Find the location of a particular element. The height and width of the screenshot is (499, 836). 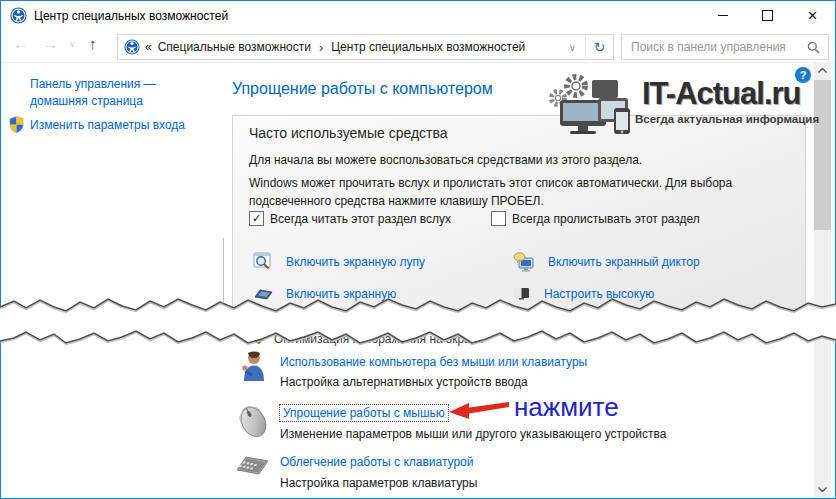

search-input is located at coordinates (714, 47).